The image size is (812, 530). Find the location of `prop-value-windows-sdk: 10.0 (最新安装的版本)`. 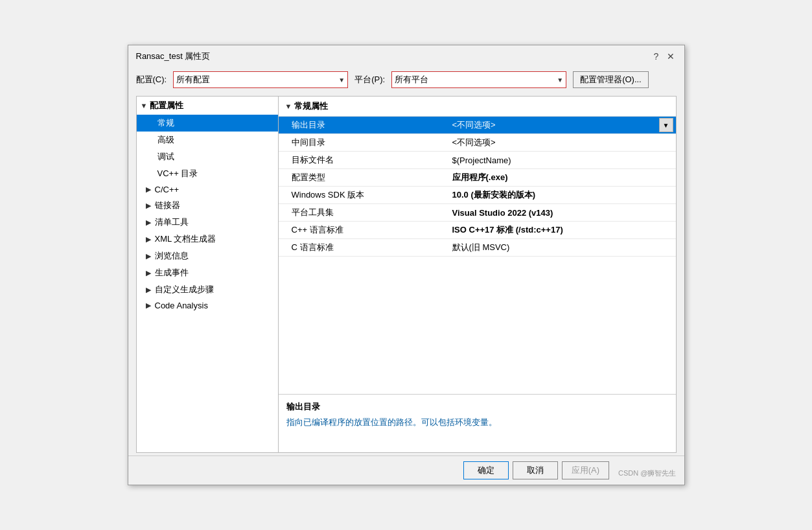

prop-value-windows-sdk: 10.0 (最新安装的版本) is located at coordinates (561, 195).